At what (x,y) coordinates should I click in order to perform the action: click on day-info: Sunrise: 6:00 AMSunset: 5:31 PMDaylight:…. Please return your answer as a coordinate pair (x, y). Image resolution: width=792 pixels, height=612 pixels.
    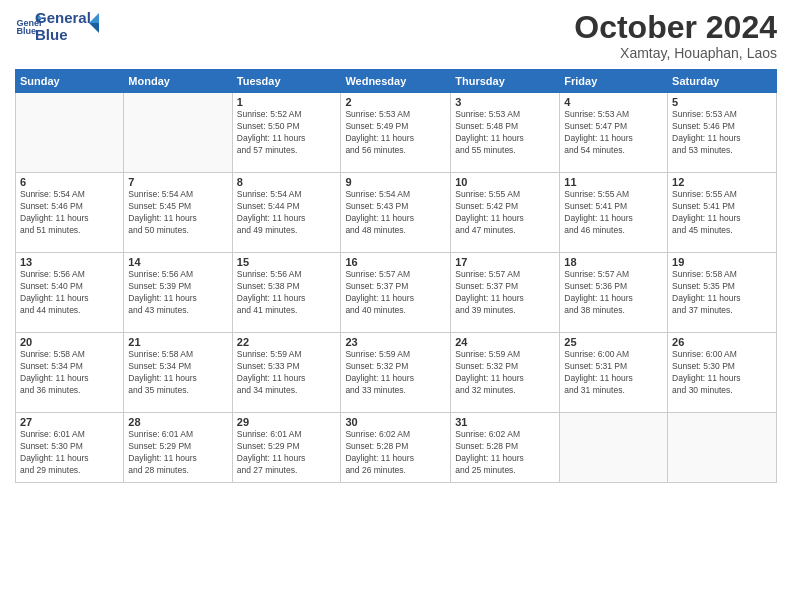
    Looking at the image, I should click on (614, 373).